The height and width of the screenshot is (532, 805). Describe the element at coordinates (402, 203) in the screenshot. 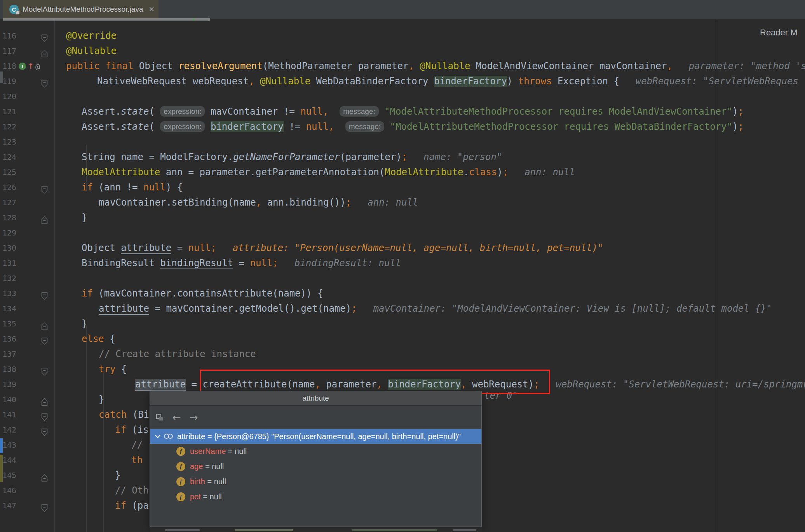

I see `code-text: mavContainer.setBinding(name, ann.bindin…` at that location.